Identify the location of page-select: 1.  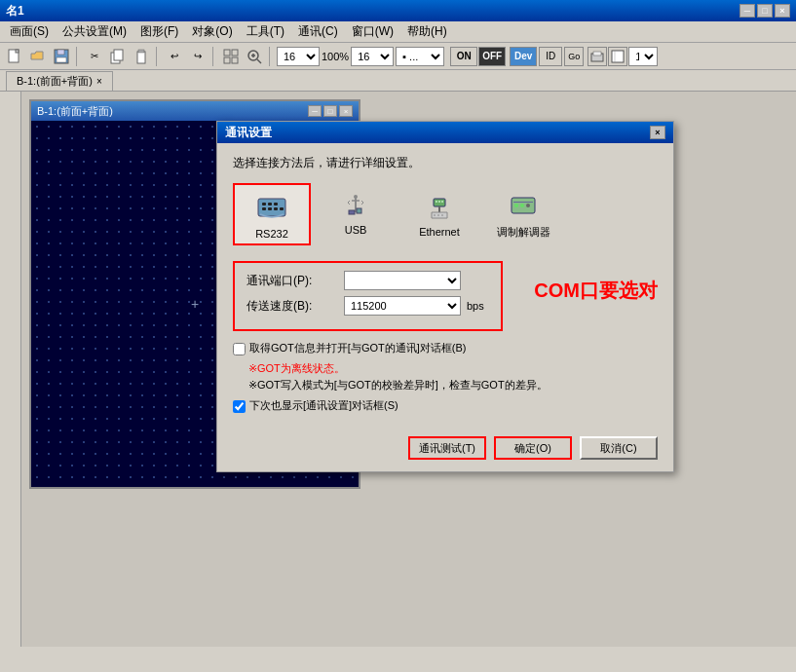
(643, 56).